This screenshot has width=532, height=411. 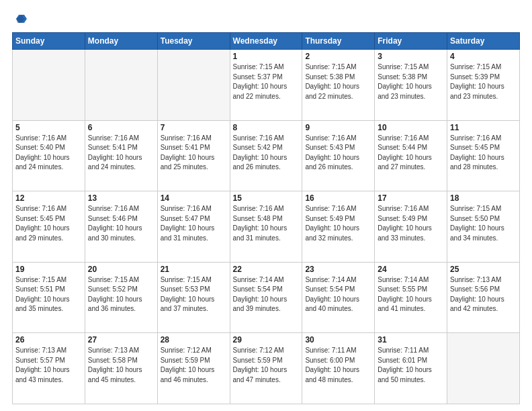 I want to click on day-info: Sunrise: 7:13 AM Sunset: 5:57 PM Dayligh…, so click(x=48, y=365).